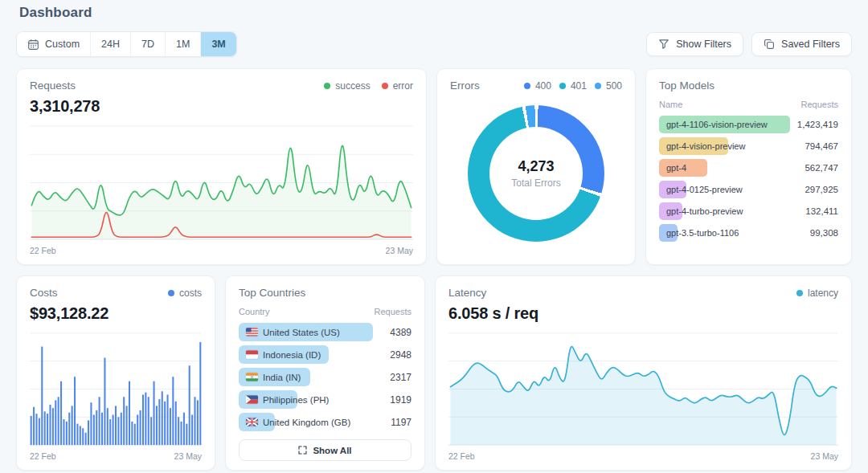 Image resolution: width=868 pixels, height=473 pixels. What do you see at coordinates (536, 173) in the screenshot?
I see `errors-donut-chart: 4,273 Total Errors` at bounding box center [536, 173].